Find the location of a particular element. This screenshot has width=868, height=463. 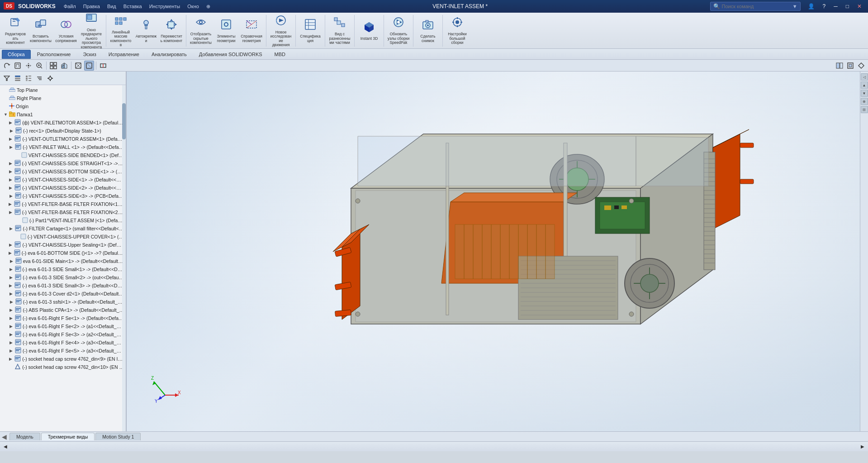

collapse-tree-icon is located at coordinates (39, 78).